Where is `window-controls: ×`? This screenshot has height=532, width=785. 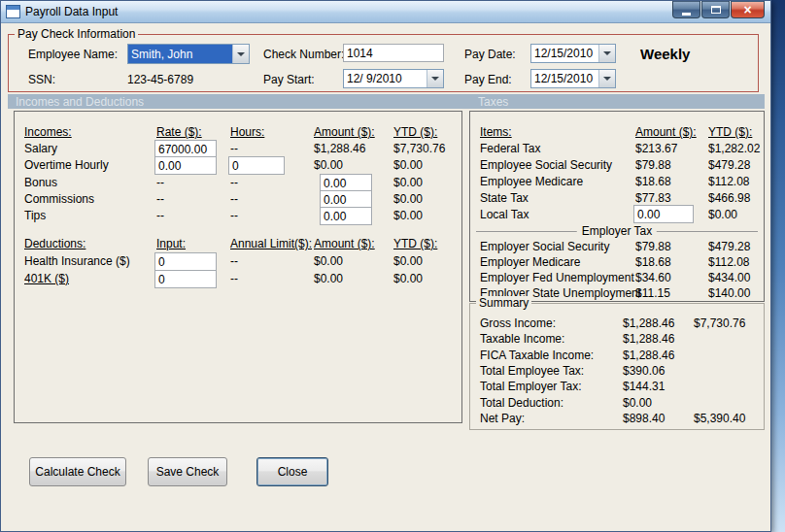
window-controls: × is located at coordinates (719, 10).